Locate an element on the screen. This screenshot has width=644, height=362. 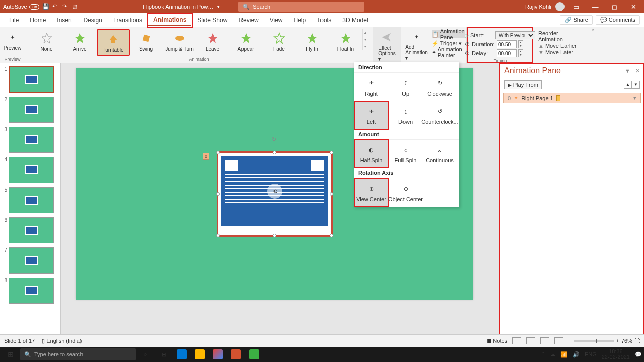
pane-close-icon: ✕ is located at coordinates (638, 71).